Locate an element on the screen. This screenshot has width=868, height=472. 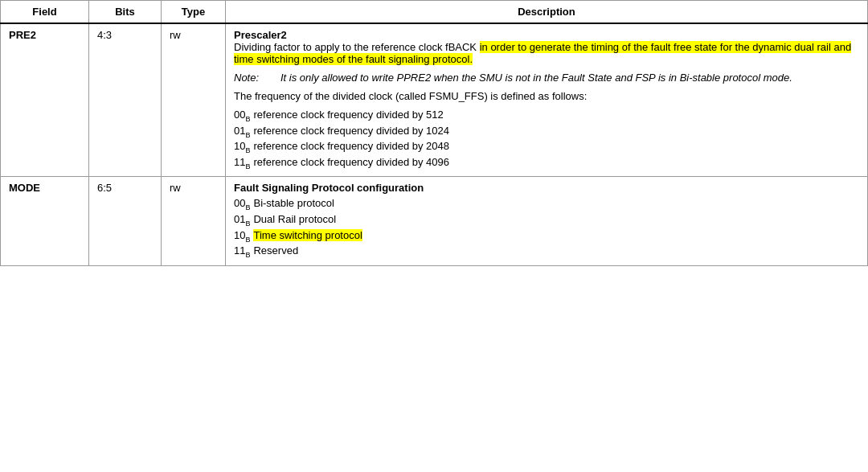
mode-item-0: 00B Bi-stable protocol is located at coordinates (547, 204).